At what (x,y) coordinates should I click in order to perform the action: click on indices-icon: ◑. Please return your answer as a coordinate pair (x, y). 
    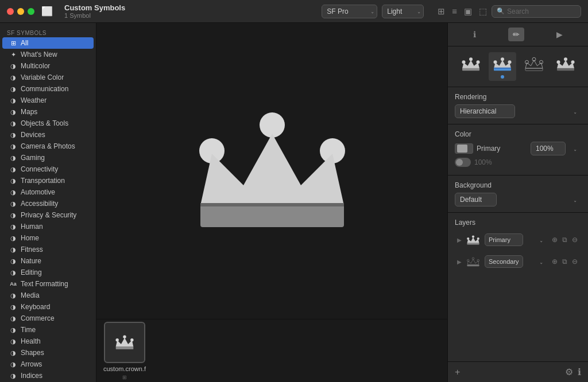
    Looking at the image, I should click on (13, 376).